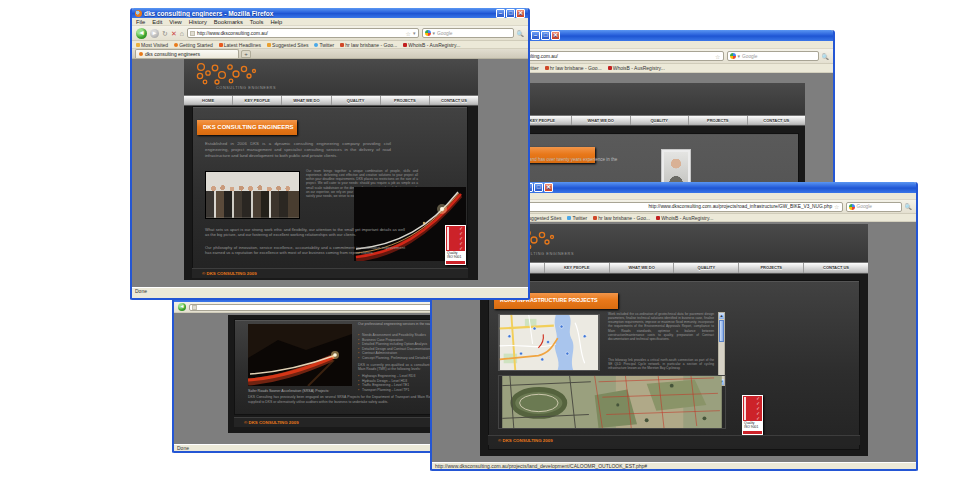 Image resolution: width=954 pixels, height=500 pixels. Describe the element at coordinates (432, 45) in the screenshot. I see `bookmark-whois: WhoisB - AusRegistry...` at that location.